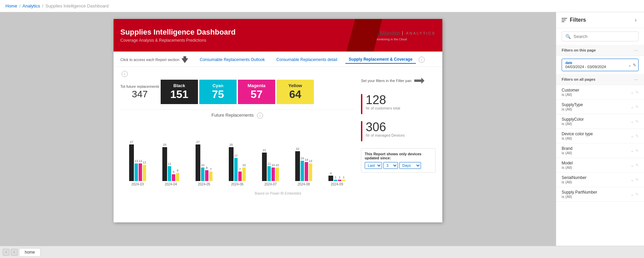 This screenshot has height=258, width=644. What do you see at coordinates (30, 252) in the screenshot?
I see `home-tab: home` at bounding box center [30, 252].